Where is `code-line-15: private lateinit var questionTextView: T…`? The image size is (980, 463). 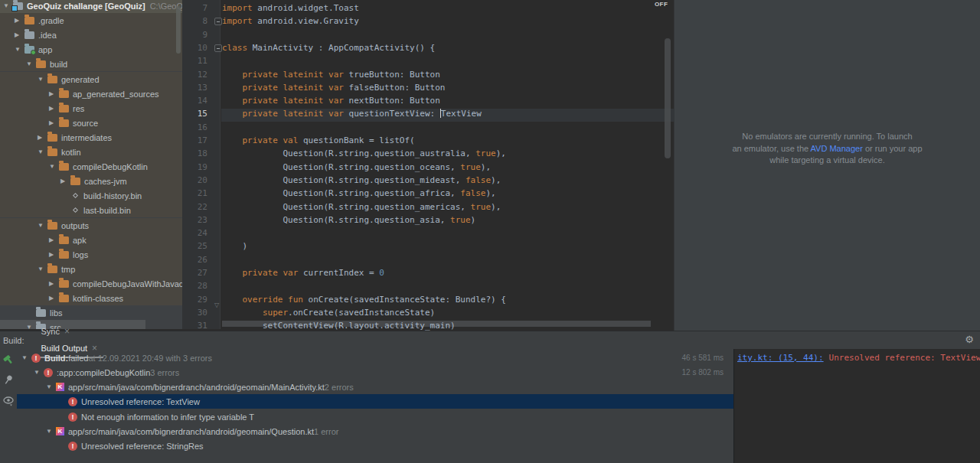 code-line-15: private lateinit var questionTextView: T… is located at coordinates (352, 113).